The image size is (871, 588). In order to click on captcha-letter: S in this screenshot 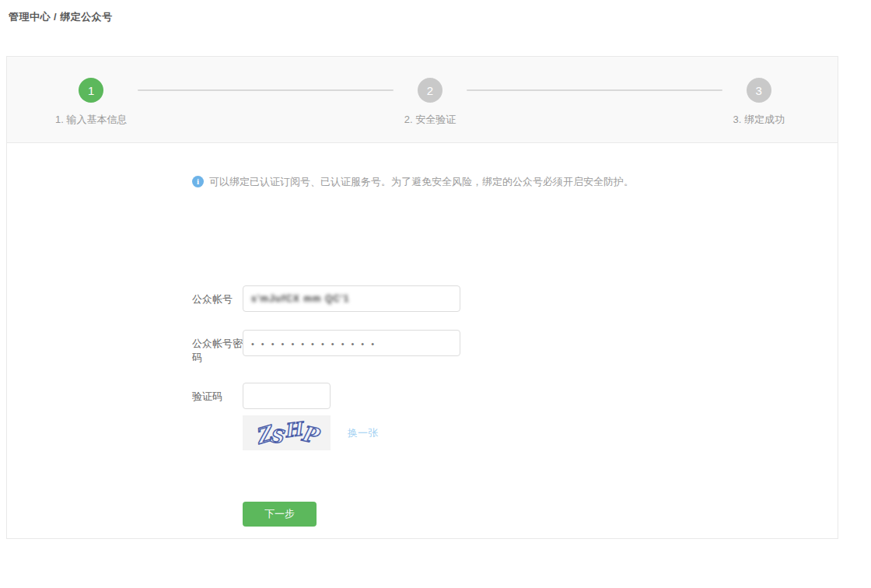, I will do `click(276, 436)`.